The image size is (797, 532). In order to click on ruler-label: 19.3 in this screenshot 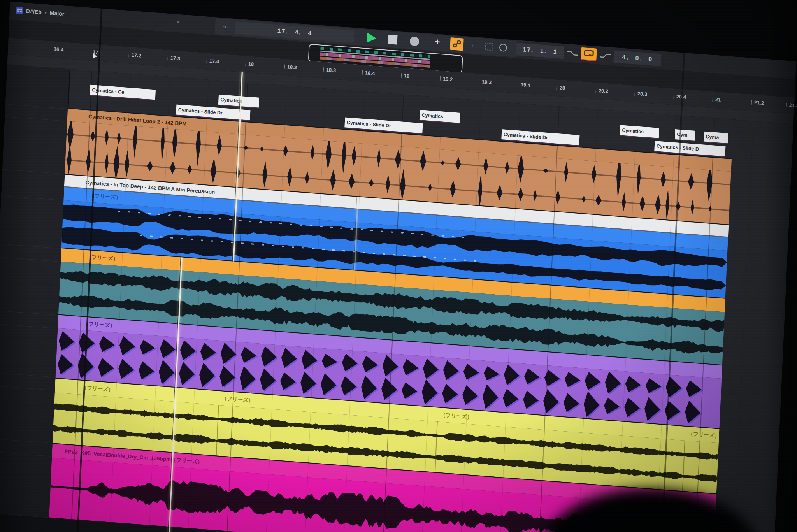, I will do `click(487, 82)`.